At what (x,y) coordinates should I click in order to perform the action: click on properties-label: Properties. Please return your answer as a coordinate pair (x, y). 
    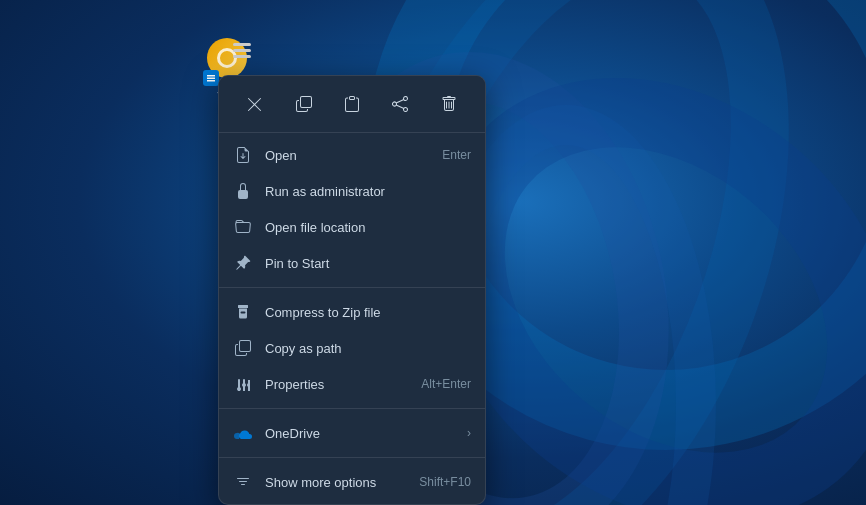
    Looking at the image, I should click on (343, 384).